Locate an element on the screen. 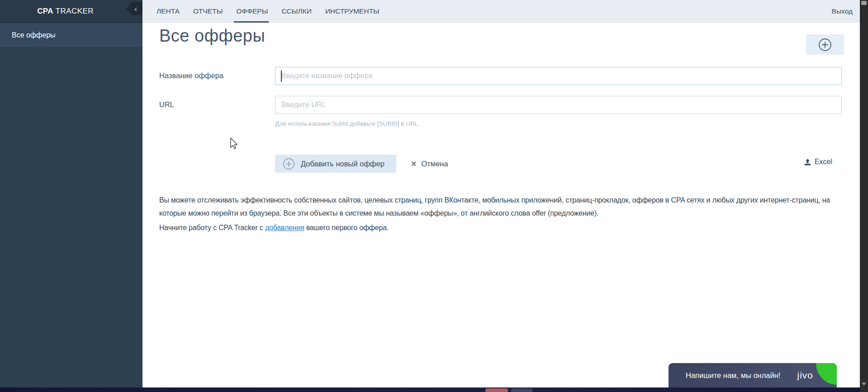  chat-message: Напишите нам, мы онлайн! is located at coordinates (733, 375).